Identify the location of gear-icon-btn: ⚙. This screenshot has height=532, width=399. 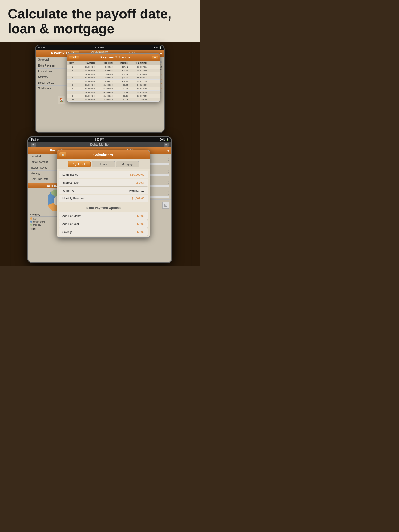
(33, 144).